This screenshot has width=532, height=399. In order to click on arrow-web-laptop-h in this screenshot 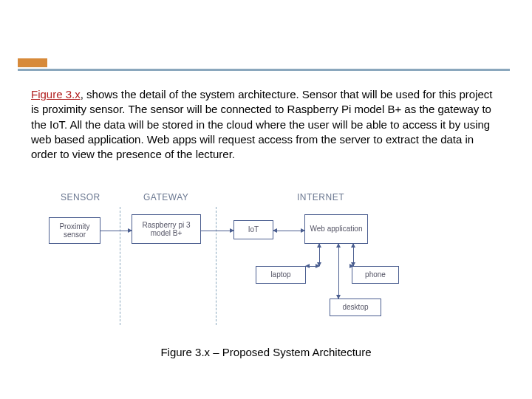, I will do `click(313, 266)`.